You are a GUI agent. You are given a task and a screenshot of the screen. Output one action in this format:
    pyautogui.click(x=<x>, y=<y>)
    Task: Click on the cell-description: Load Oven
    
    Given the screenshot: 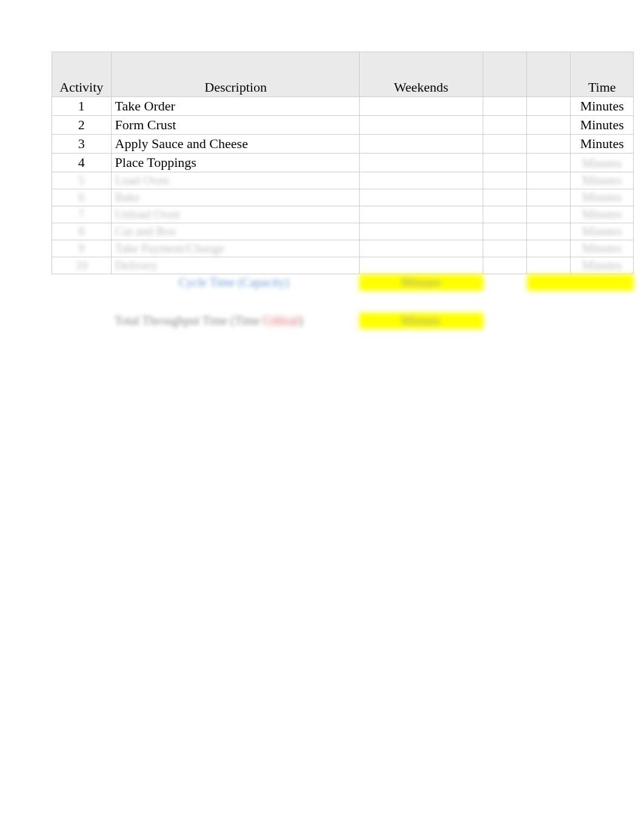 What is the action you would take?
    pyautogui.click(x=235, y=181)
    